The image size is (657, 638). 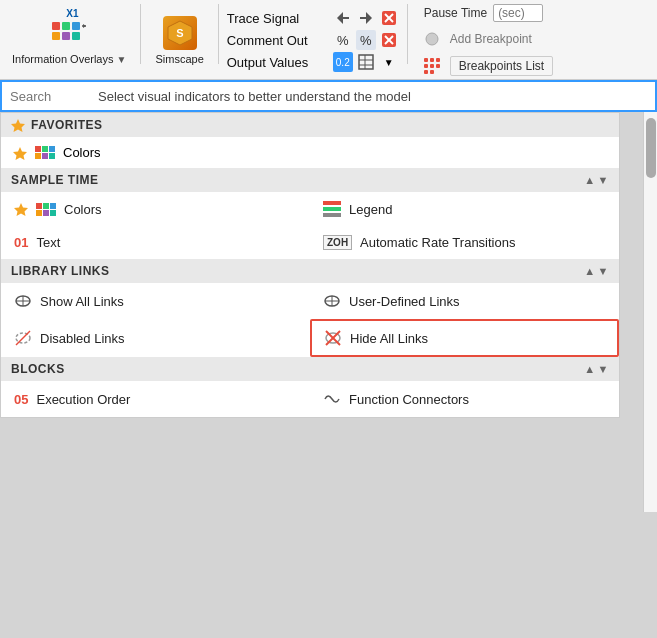 I want to click on trace-right-icon, so click(x=366, y=18).